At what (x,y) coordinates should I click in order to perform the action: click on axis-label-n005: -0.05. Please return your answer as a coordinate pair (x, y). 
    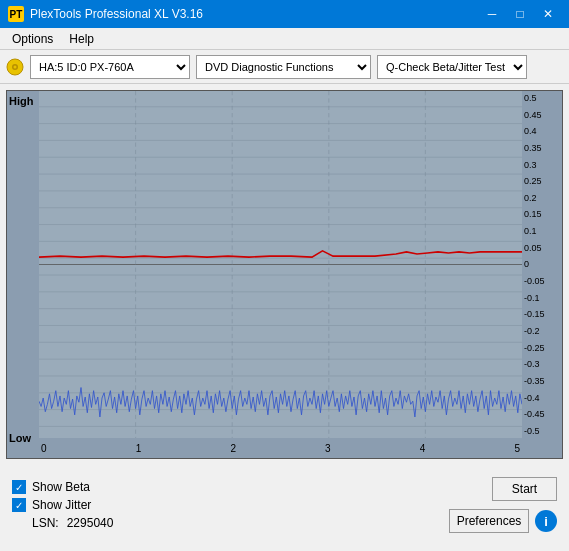
    Looking at the image, I should click on (542, 281).